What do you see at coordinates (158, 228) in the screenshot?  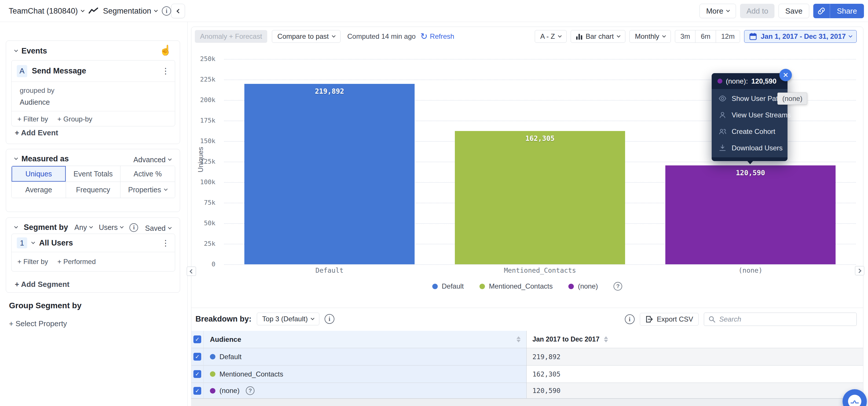 I see `saved-dropdown: Saved` at bounding box center [158, 228].